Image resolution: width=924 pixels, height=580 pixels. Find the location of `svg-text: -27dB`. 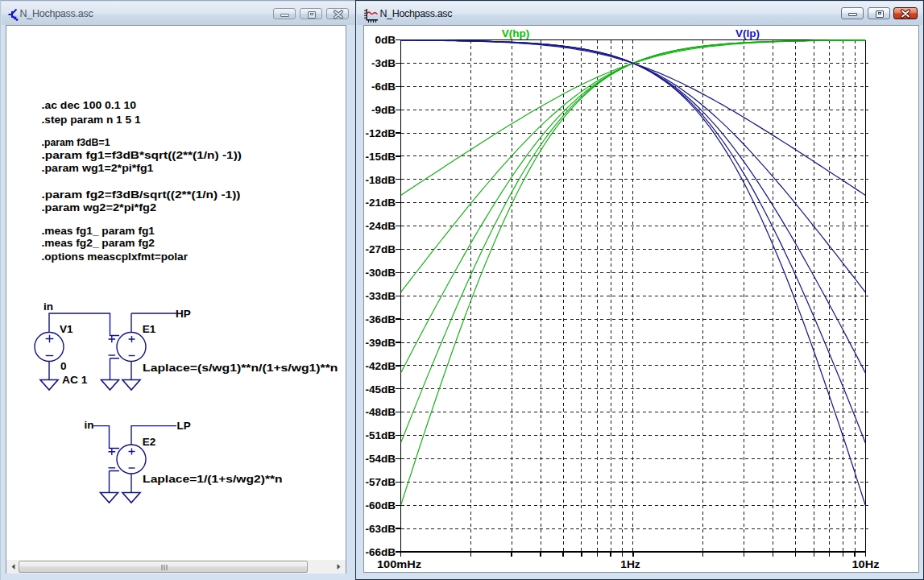

svg-text: -27dB is located at coordinates (380, 250).